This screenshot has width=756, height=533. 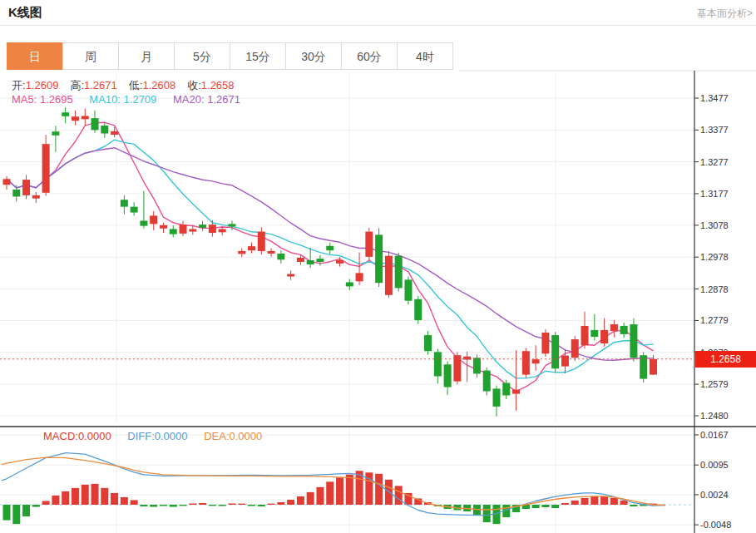 I want to click on dea-value-legend: DEA:0.0000, so click(x=233, y=436).